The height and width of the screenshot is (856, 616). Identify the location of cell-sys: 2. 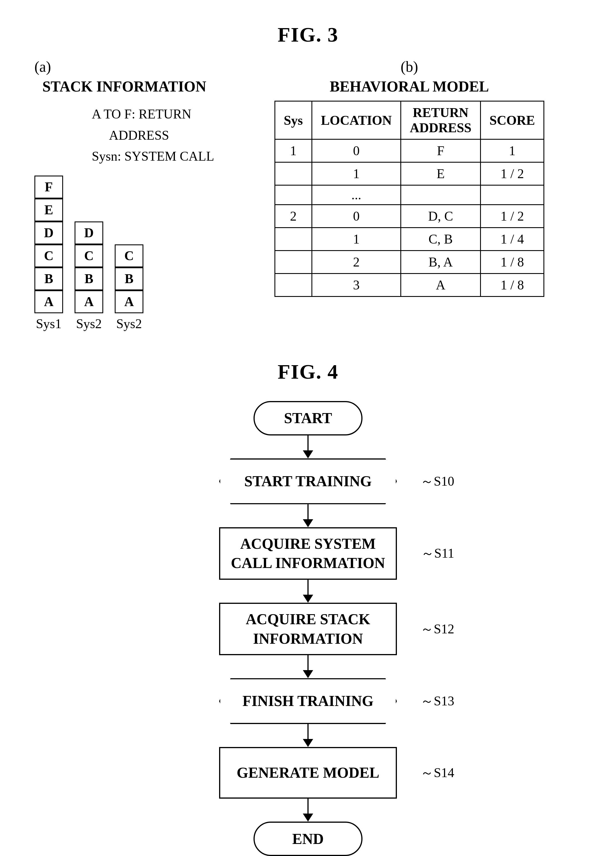
(293, 216).